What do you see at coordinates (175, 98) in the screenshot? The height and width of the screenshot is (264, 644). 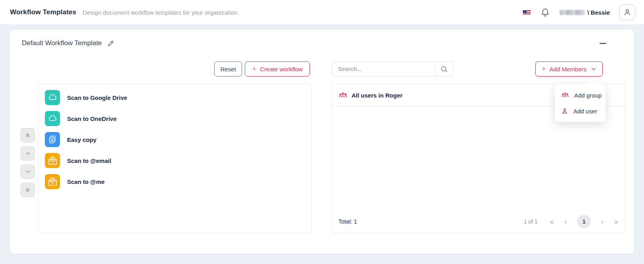 I see `workflow-item: Scan to Google Drive` at bounding box center [175, 98].